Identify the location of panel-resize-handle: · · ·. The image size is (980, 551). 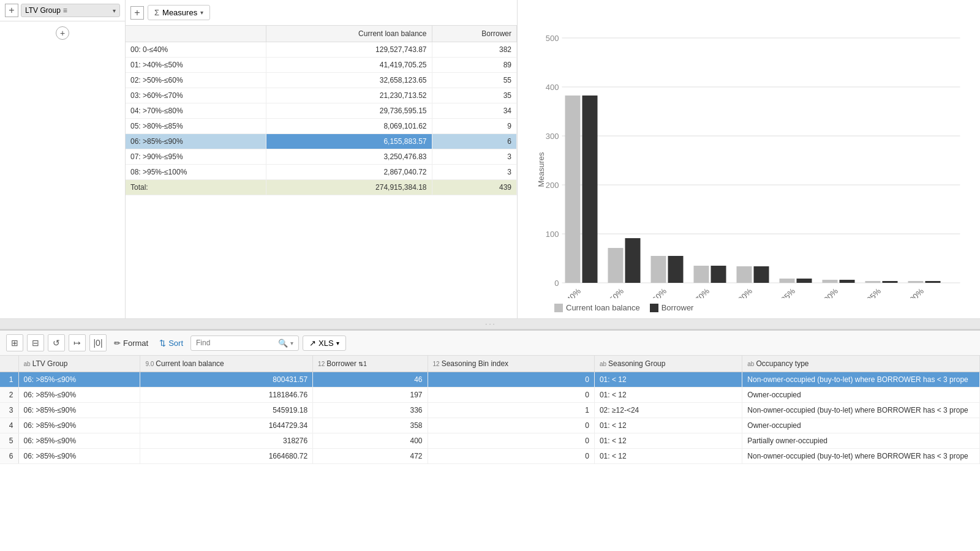
(490, 324).